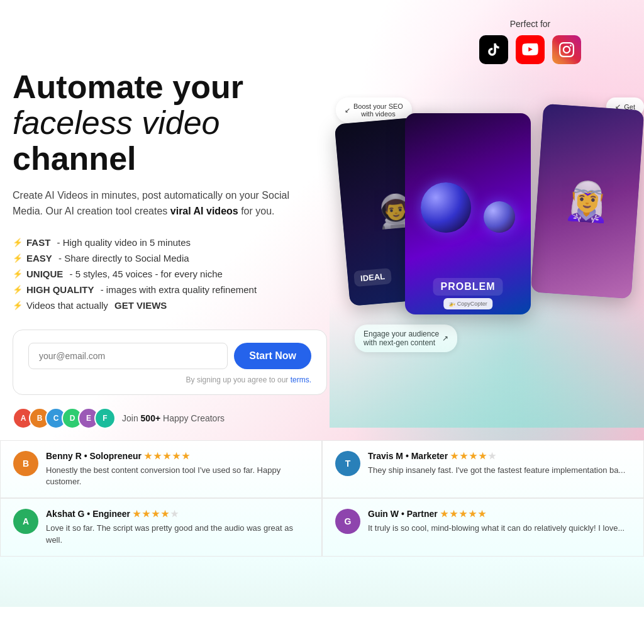 This screenshot has width=644, height=644. I want to click on review-content-1: Benny R • Solopreneur ★★★★★ Honestly the…, so click(177, 469).